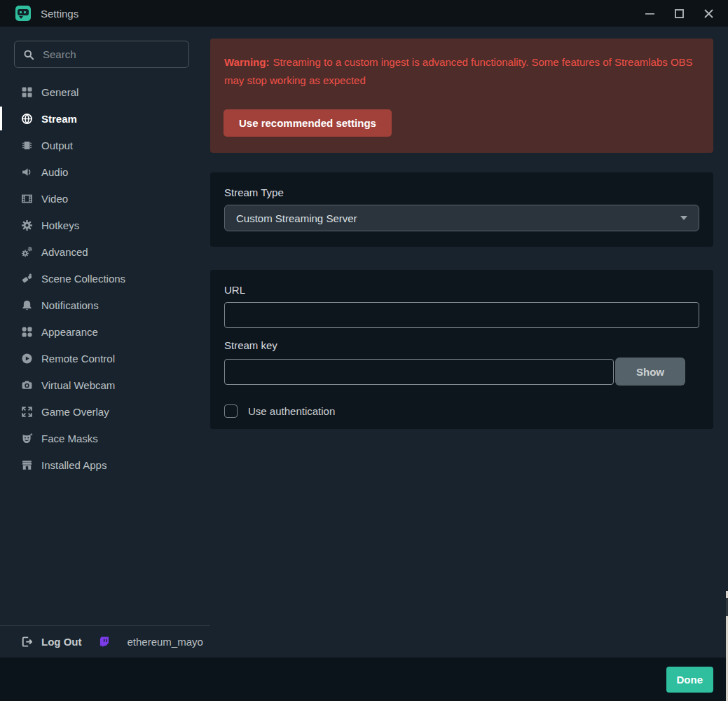 The image size is (728, 701). I want to click on warning-message: Streaming to a custom ingest is advanced…, so click(458, 72).